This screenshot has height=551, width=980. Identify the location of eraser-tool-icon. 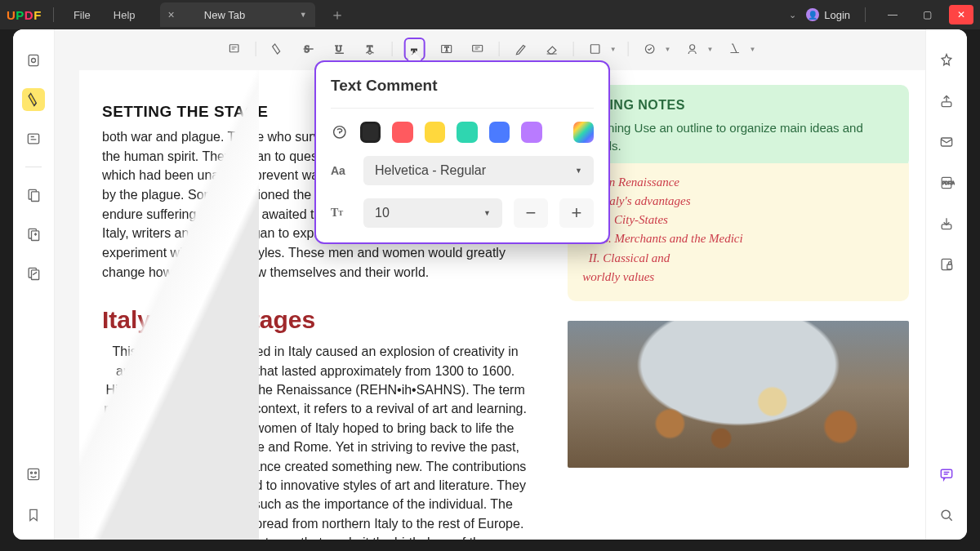
(552, 49).